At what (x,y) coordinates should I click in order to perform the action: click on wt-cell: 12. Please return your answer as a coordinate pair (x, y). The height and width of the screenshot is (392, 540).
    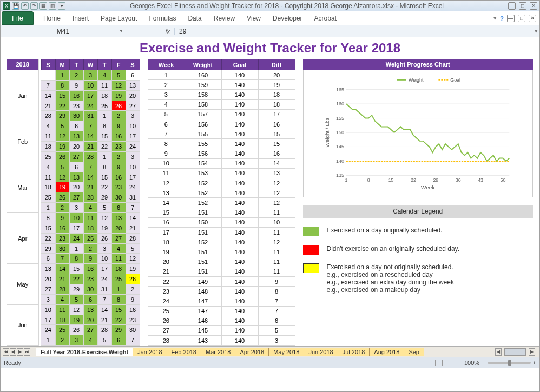
    Looking at the image, I should click on (276, 203).